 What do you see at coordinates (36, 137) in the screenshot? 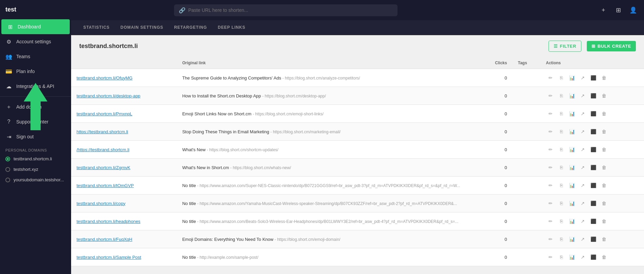
I see `sidebar-item-signout: ⇥ Sign out` at bounding box center [36, 137].